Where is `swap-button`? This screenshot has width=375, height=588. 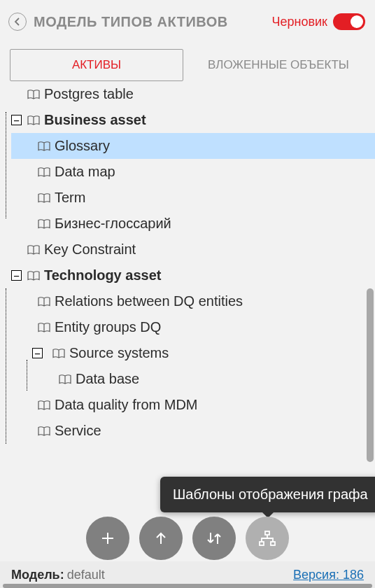 swap-button is located at coordinates (214, 538).